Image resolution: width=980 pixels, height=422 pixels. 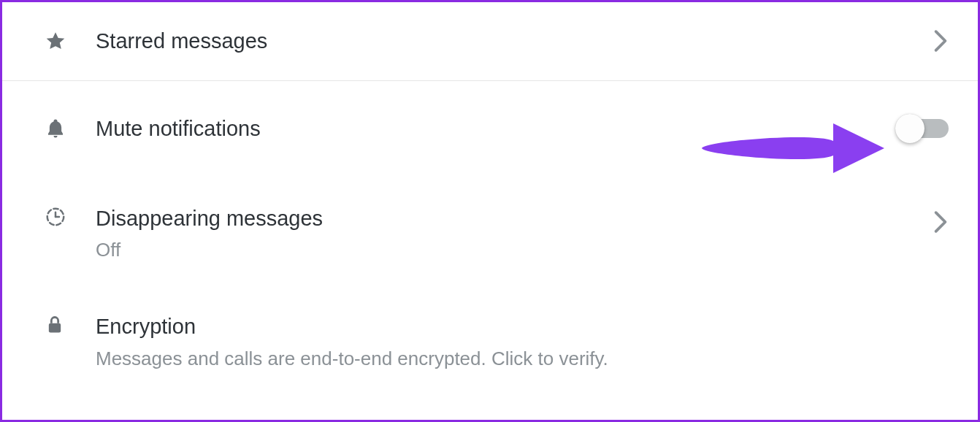 I want to click on toggle-knob, so click(x=910, y=128).